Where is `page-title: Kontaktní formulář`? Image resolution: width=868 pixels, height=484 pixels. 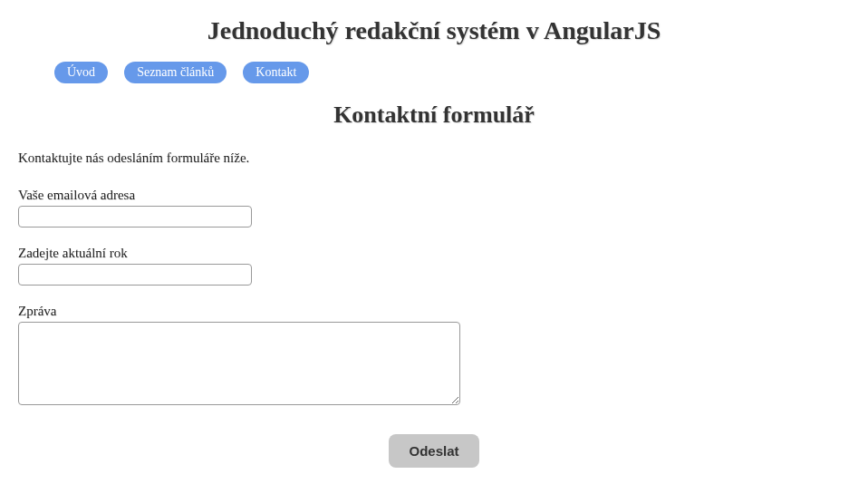
page-title: Kontaktní formulář is located at coordinates (434, 115).